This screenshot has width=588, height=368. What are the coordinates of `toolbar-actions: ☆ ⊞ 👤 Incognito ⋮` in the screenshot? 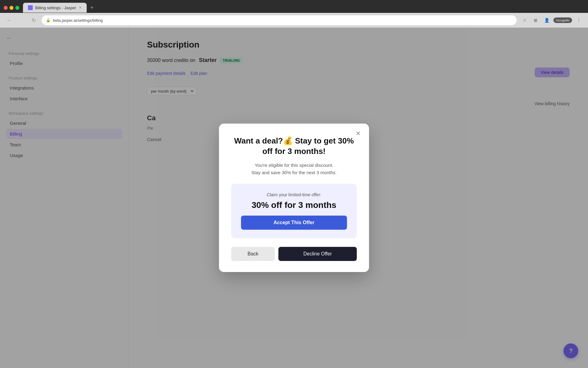 It's located at (552, 20).